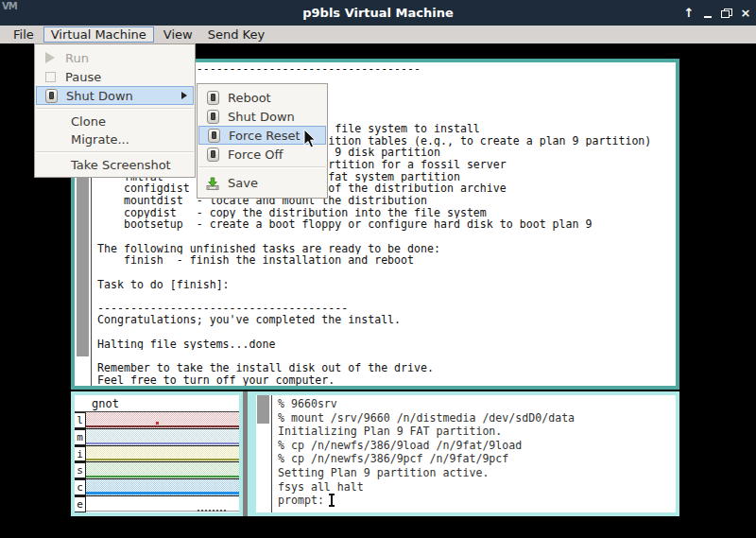 This screenshot has height=538, width=756. What do you see at coordinates (24, 34) in the screenshot?
I see `menu-file: File` at bounding box center [24, 34].